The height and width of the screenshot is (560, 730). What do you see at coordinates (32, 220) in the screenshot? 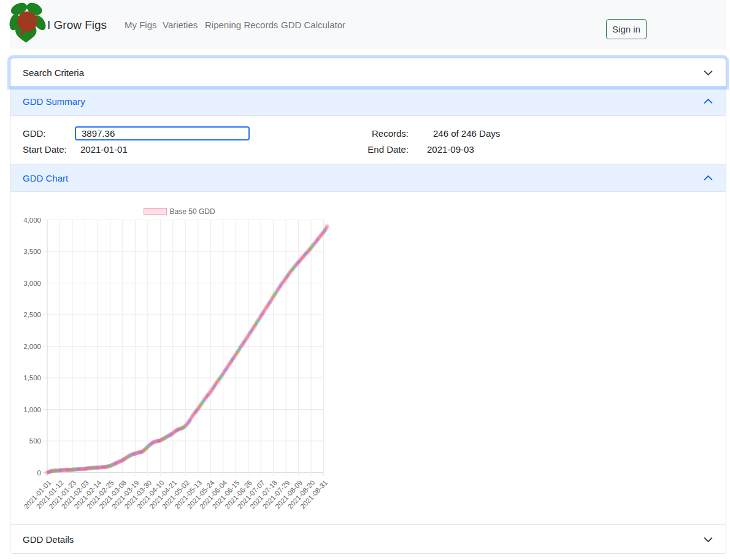
I see `svg-text: 4,000` at bounding box center [32, 220].